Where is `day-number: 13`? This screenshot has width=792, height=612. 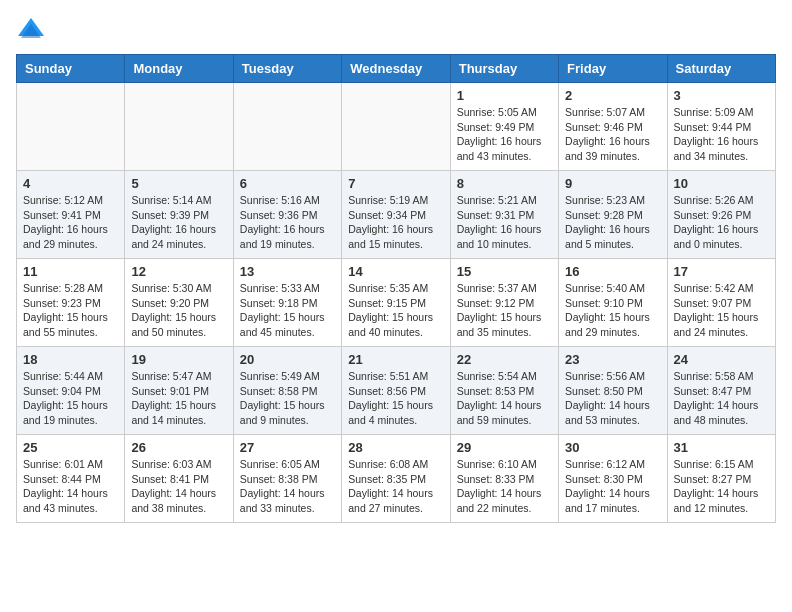
day-number: 13 is located at coordinates (288, 272).